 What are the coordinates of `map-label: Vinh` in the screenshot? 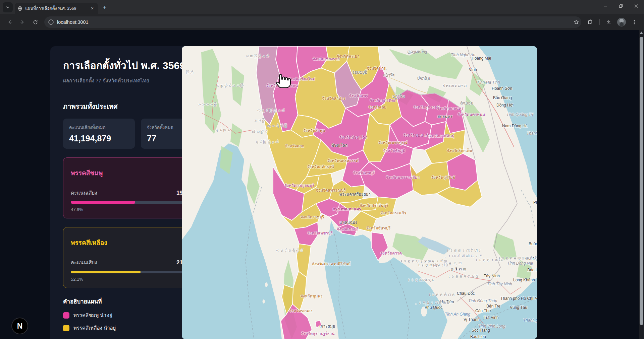 It's located at (473, 70).